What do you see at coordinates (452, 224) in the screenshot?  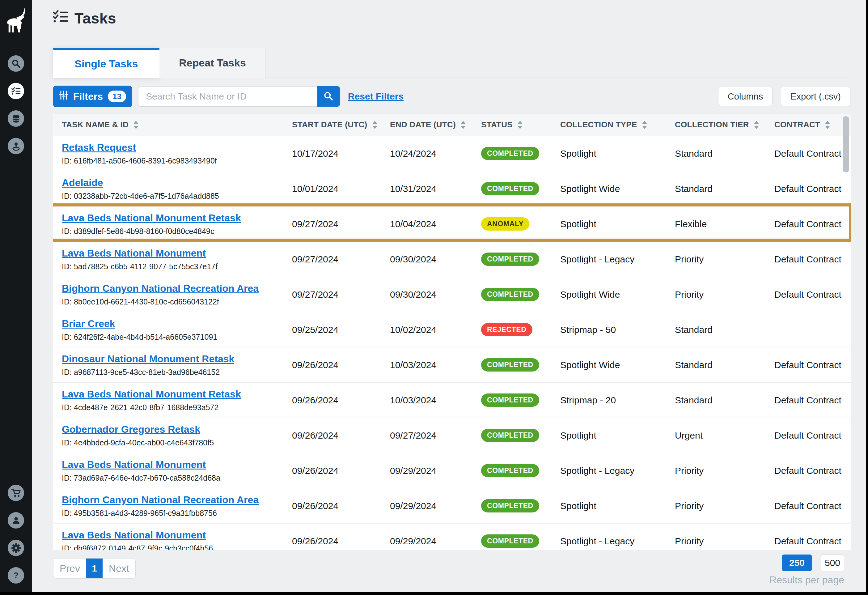 I see `table-row: Lava Beds National Monument Retask ID: d…` at bounding box center [452, 224].